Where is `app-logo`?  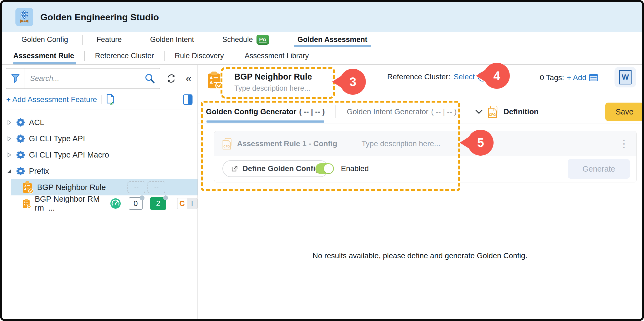 app-logo is located at coordinates (24, 17).